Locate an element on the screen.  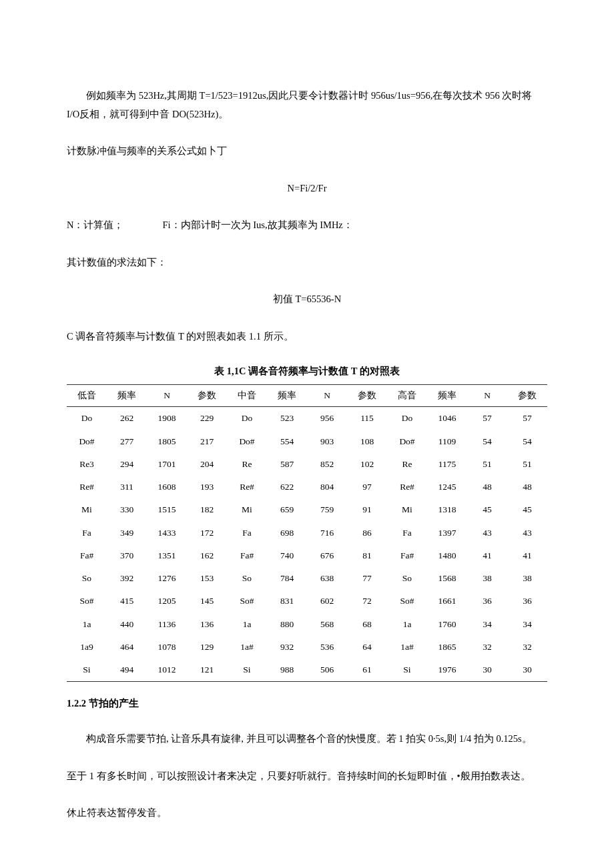
table-cell: 1805 is located at coordinates (167, 442).